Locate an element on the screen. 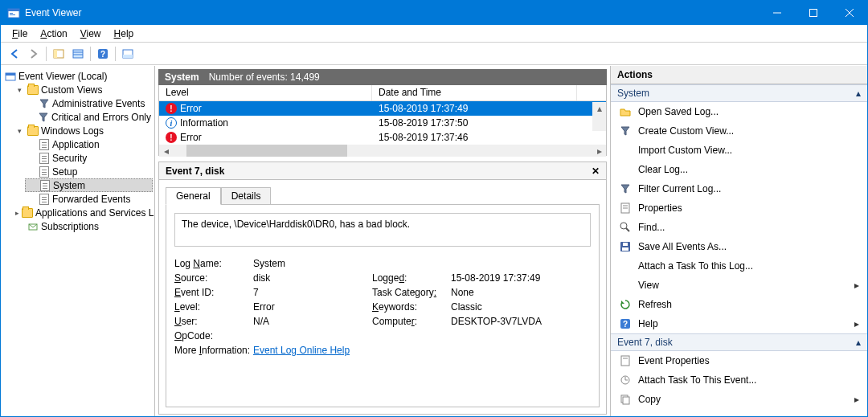  moreinfo-label: More Information: is located at coordinates (211, 350).